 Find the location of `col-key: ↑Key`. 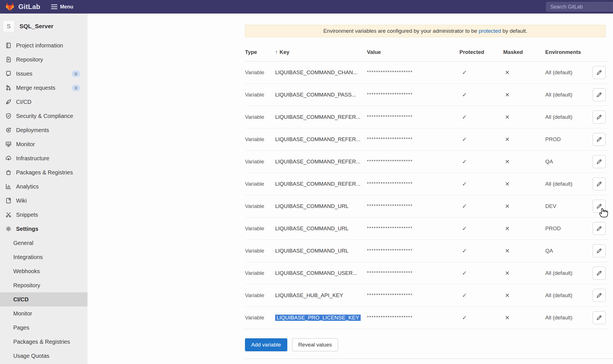

col-key: ↑Key is located at coordinates (321, 52).